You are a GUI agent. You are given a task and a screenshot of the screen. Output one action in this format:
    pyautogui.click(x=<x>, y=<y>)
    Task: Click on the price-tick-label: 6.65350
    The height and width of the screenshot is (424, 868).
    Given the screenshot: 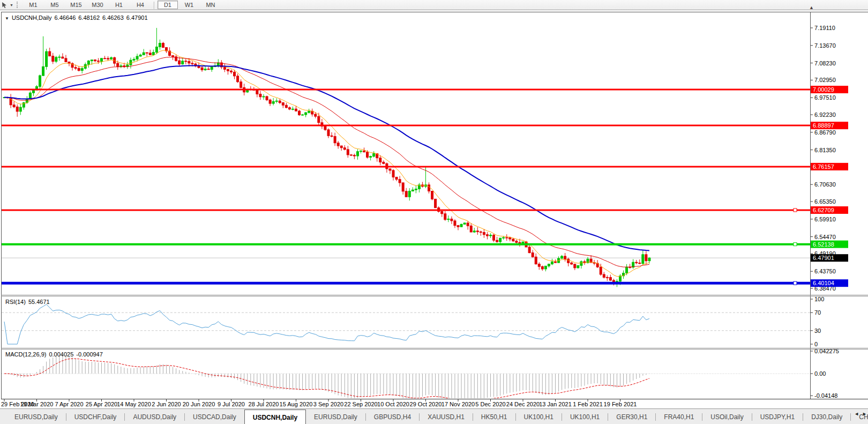 What is the action you would take?
    pyautogui.click(x=825, y=202)
    